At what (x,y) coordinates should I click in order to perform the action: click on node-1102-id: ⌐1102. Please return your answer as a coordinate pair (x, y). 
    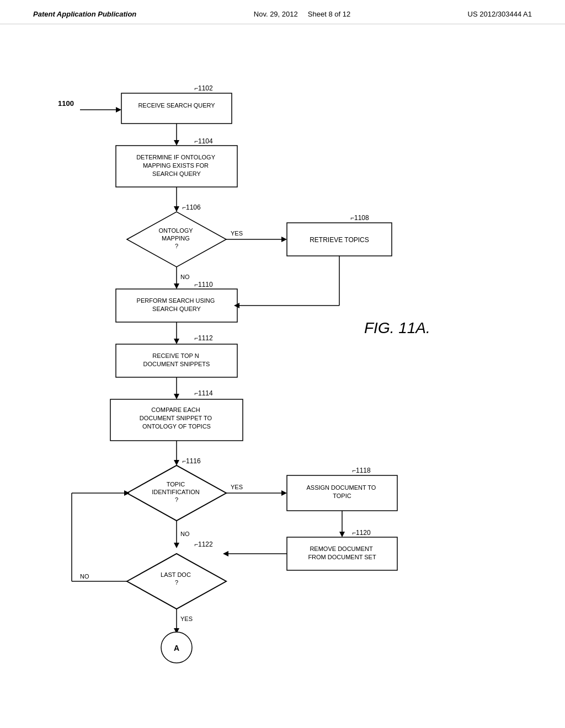
    Looking at the image, I should click on (204, 88).